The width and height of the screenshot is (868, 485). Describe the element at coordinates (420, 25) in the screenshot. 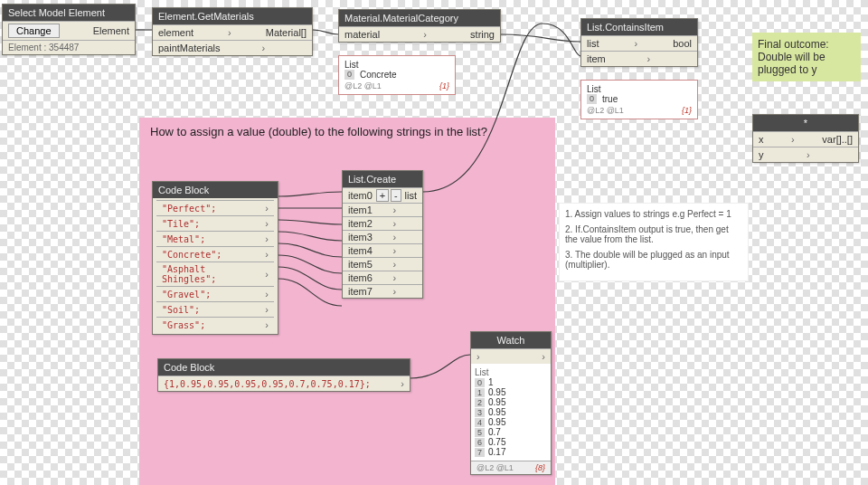

I see `node-material-category: Material.MaterialCategory material › str…` at that location.